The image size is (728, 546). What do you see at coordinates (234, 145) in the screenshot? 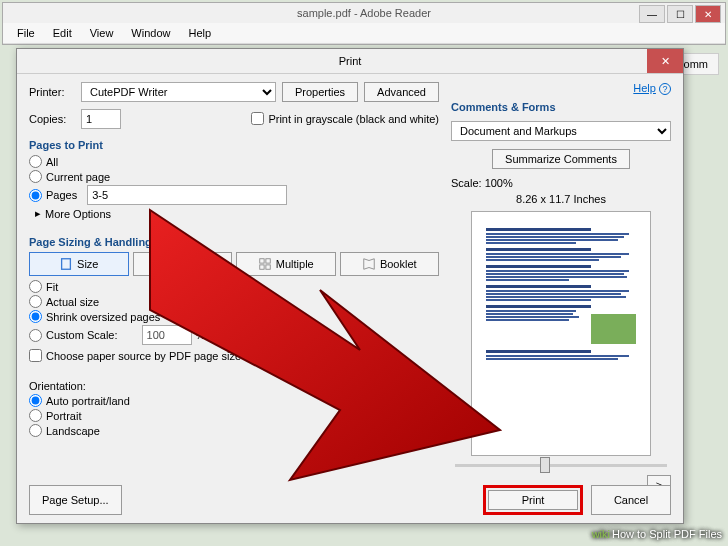
I see `pages-to-print-title: Pages to Print` at bounding box center [234, 145].